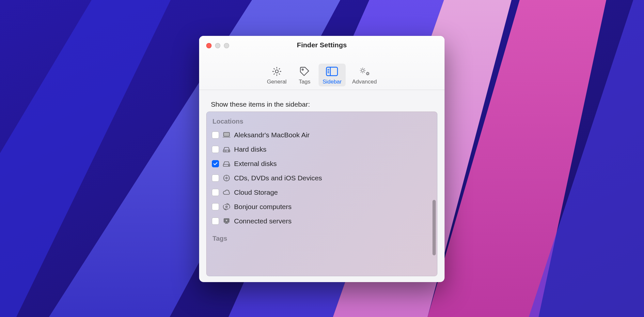  What do you see at coordinates (365, 82) in the screenshot?
I see `tab-advanced-label: Advanced` at bounding box center [365, 82].